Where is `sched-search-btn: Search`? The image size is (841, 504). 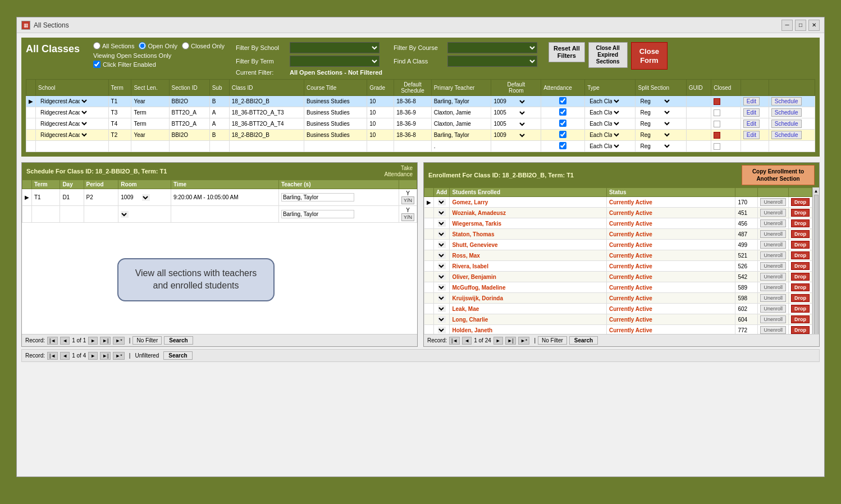 sched-search-btn: Search is located at coordinates (179, 340).